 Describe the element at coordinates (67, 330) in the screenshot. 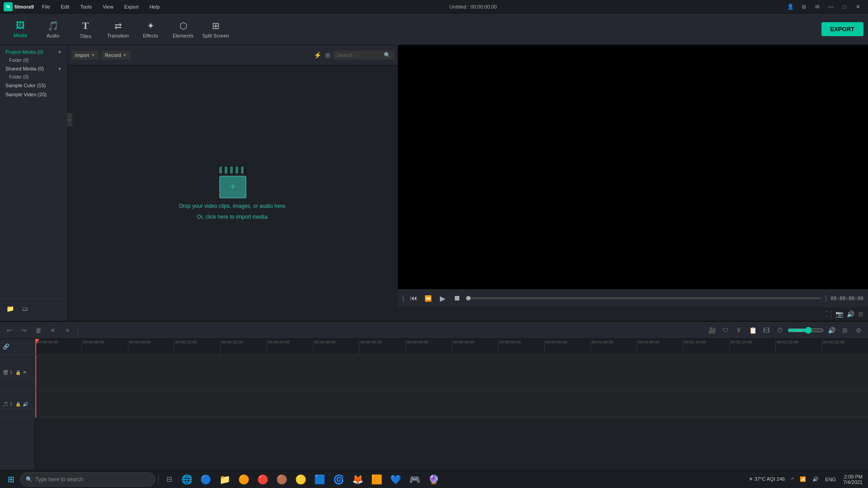

I see `more-btn: ≡` at that location.